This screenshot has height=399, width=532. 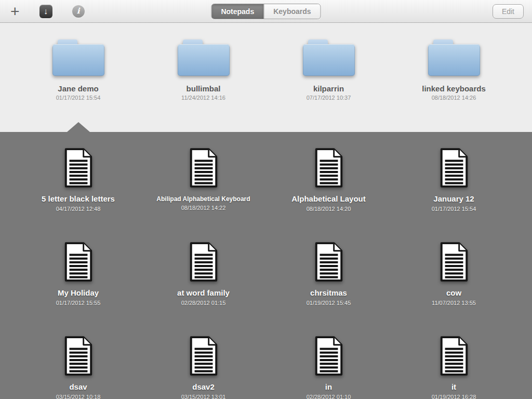 What do you see at coordinates (204, 180) in the screenshot?
I see `document-item: Abilipad Alphabetical Keyboard08/18/2012…` at bounding box center [204, 180].